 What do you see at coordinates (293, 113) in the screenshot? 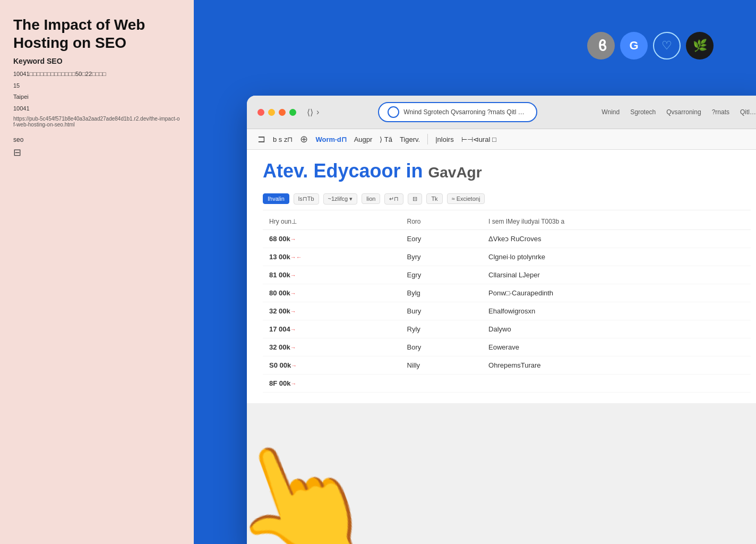
I see `traffic-dot-green` at bounding box center [293, 113].